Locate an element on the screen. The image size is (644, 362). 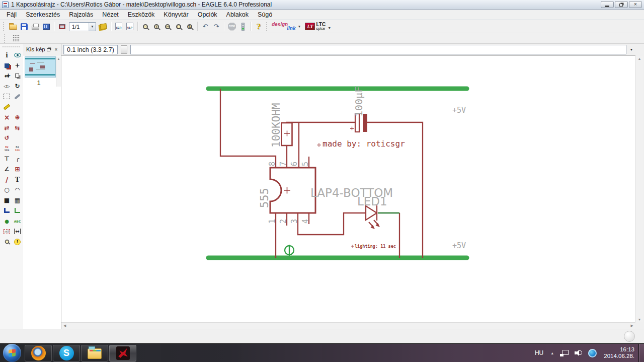
menu-konyvtar: Könyvtár is located at coordinates (176, 15).